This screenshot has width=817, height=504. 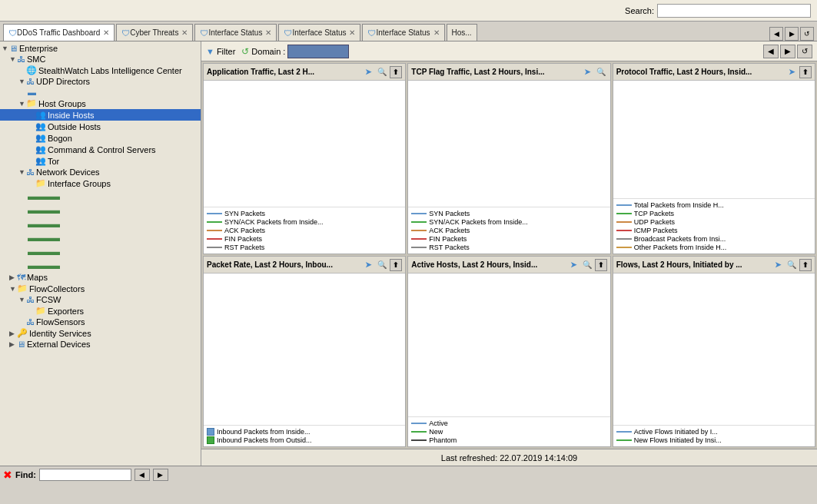 What do you see at coordinates (161, 475) in the screenshot?
I see `find-next-btn: ▶` at bounding box center [161, 475].